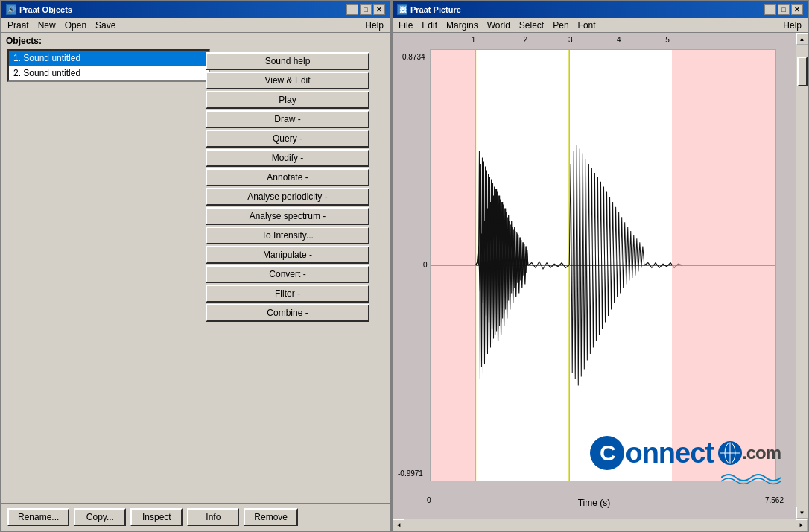 This screenshot has width=809, height=532. What do you see at coordinates (271, 517) in the screenshot?
I see `remove-button: Remove` at bounding box center [271, 517].